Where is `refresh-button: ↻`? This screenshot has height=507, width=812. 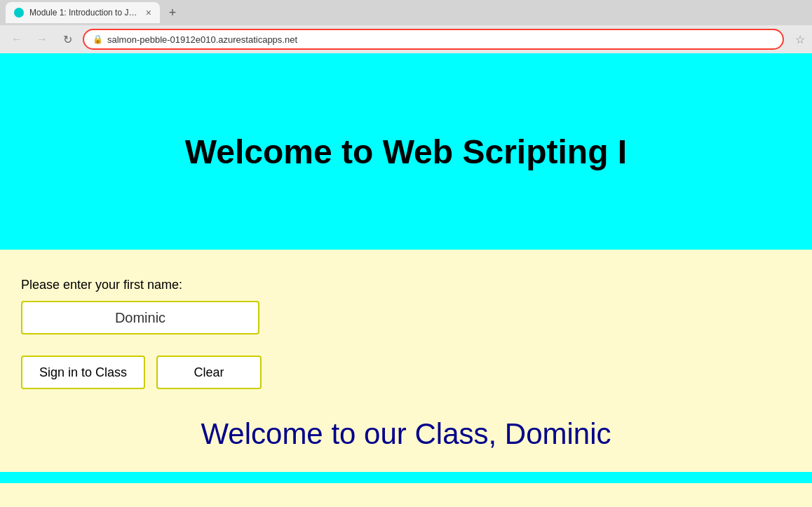
refresh-button: ↻ is located at coordinates (67, 39).